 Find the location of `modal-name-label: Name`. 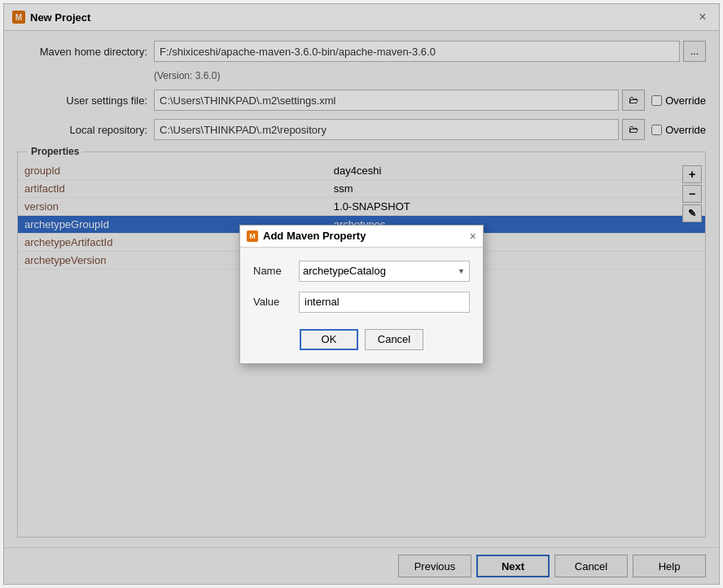

modal-name-label: Name is located at coordinates (273, 270).